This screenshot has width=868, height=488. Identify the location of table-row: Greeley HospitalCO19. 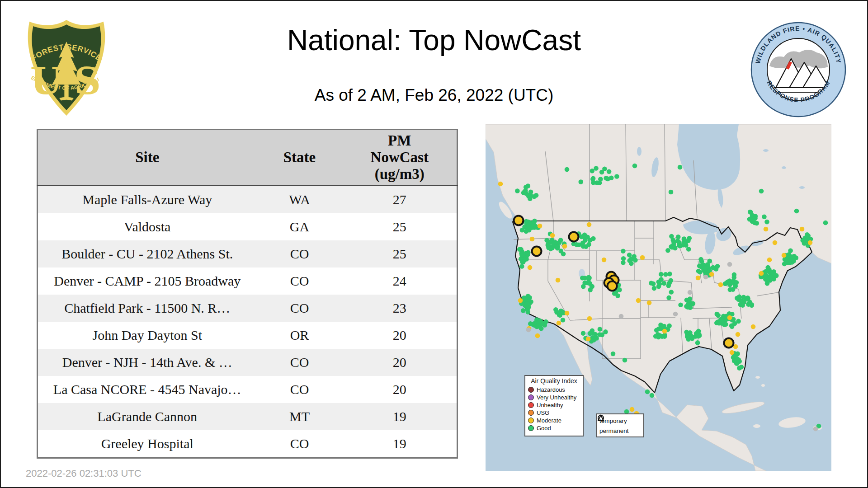
(248, 444).